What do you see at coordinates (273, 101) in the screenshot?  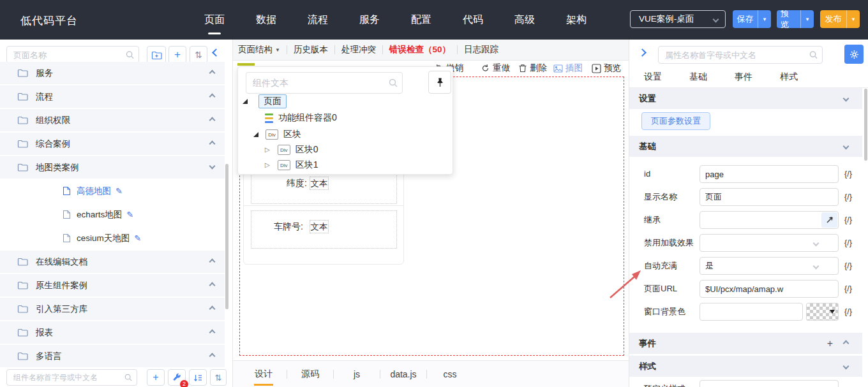 I see `tree-node-label-selected: 页面` at bounding box center [273, 101].